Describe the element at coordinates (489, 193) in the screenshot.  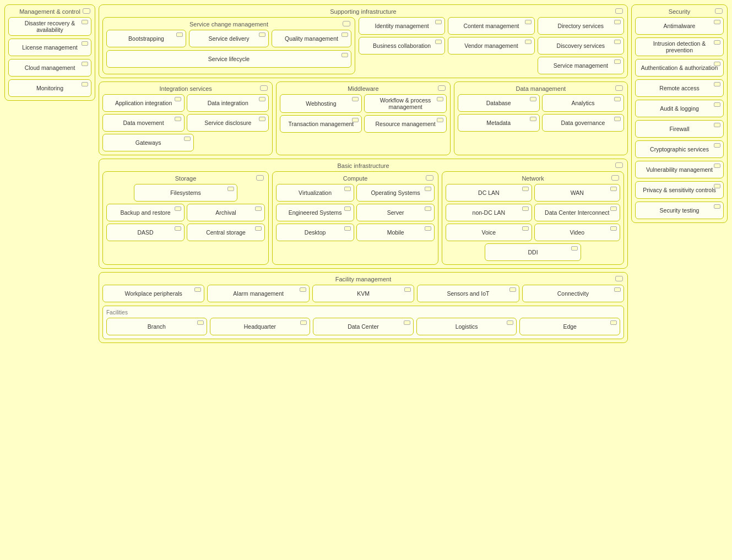
I see `network-item-0: DC LAN` at that location.